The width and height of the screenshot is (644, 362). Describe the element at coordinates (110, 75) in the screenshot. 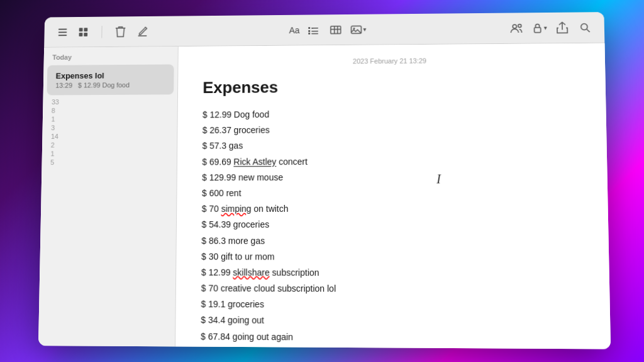

I see `sidebar-note-title: Expenses lol` at that location.